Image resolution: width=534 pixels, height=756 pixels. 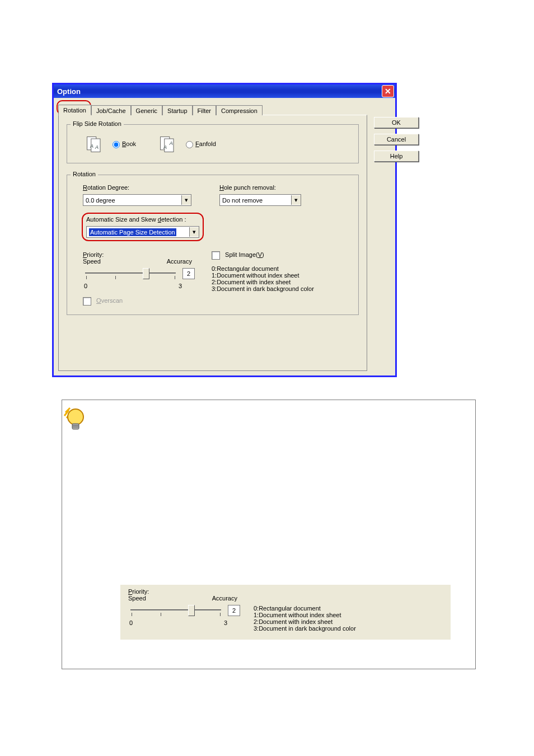 What do you see at coordinates (285, 612) in the screenshot?
I see `hint-priority-panel: Priority: Speed Accuracy 2` at bounding box center [285, 612].